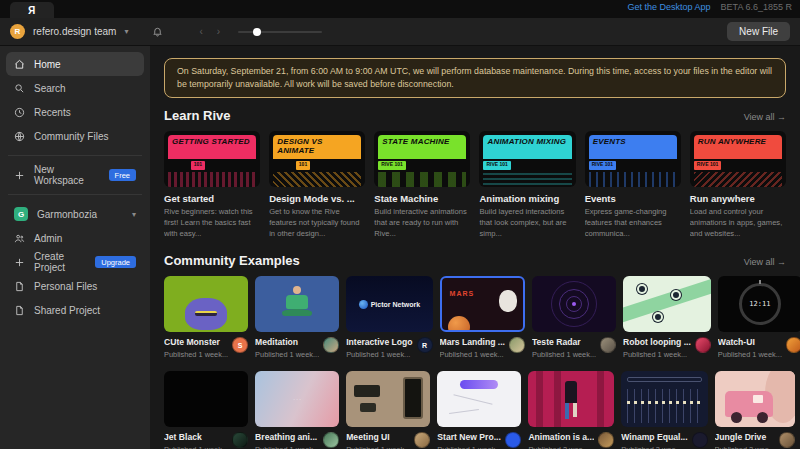  What do you see at coordinates (206, 410) in the screenshot?
I see `community-card-jet-black: Jet Black Published 1 week...` at bounding box center [206, 410].